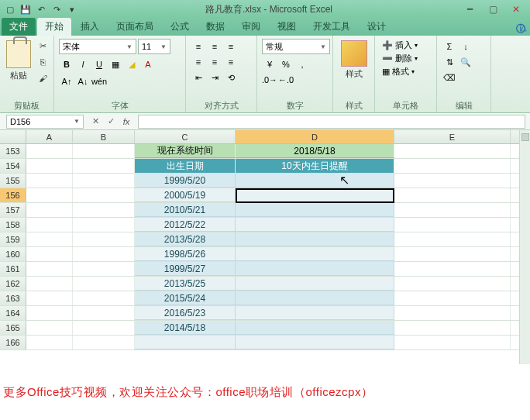  What do you see at coordinates (13, 181) in the screenshot?
I see `row-header: 155` at bounding box center [13, 181].